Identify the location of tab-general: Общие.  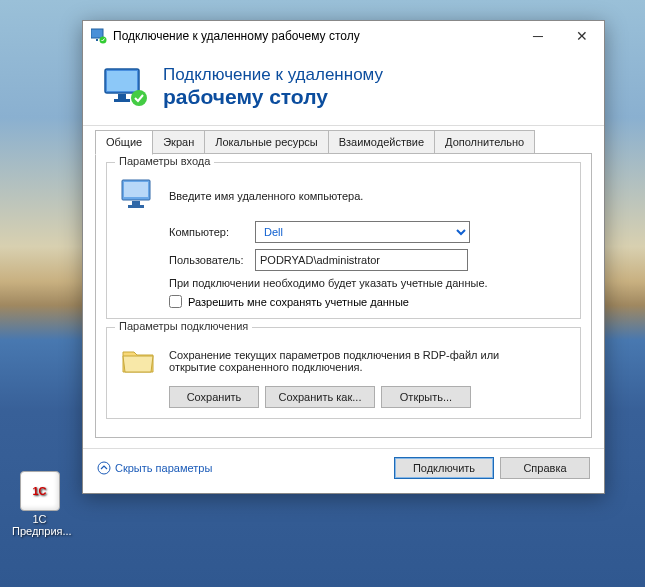
(124, 142).